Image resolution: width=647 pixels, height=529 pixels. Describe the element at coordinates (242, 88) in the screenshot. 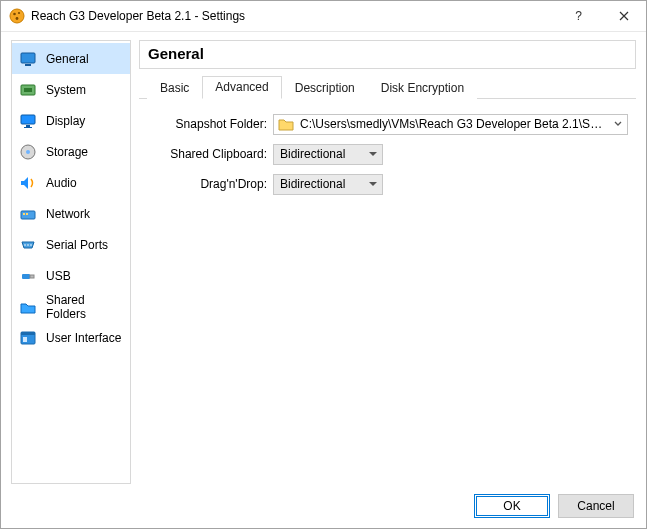

I see `tab-advanced: Advanced` at that location.